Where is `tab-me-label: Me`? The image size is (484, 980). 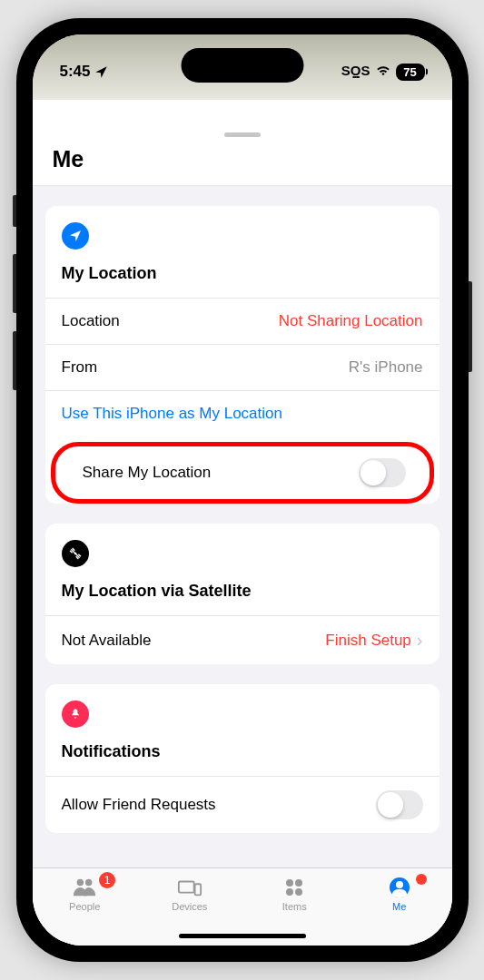
tab-me-label: Me is located at coordinates (400, 906).